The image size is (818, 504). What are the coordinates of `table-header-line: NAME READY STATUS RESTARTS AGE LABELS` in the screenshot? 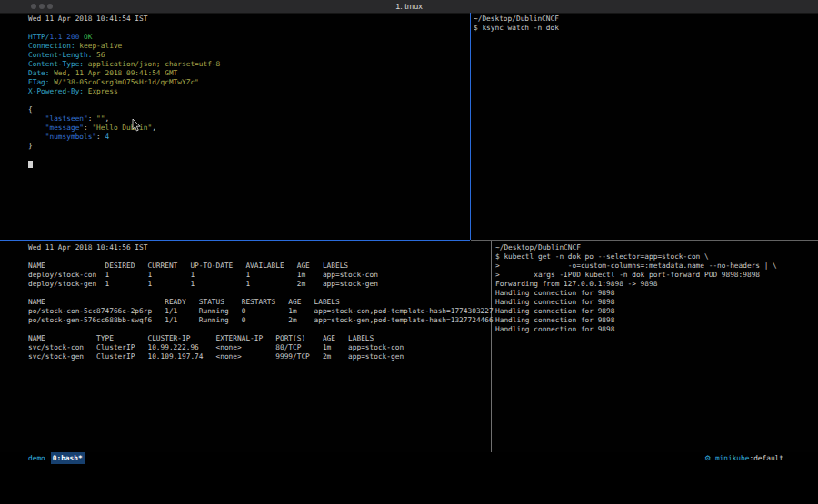 It's located at (259, 302).